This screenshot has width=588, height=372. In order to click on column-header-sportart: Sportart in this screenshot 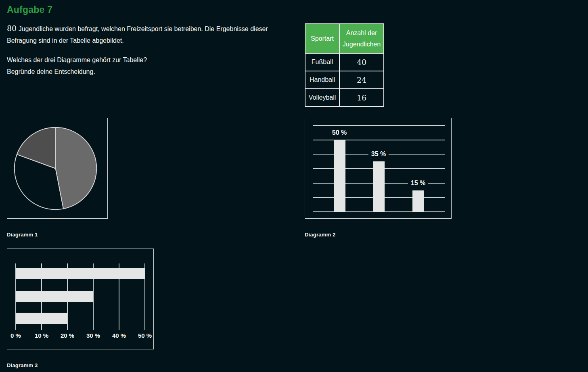, I will do `click(322, 39)`.